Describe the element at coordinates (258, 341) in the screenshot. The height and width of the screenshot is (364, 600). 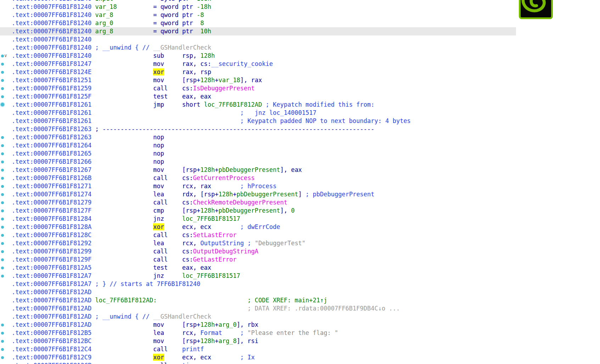
I see `asm-line: .text:00007FF6B1F812BC mov [rsp+128h+arg…` at that location.